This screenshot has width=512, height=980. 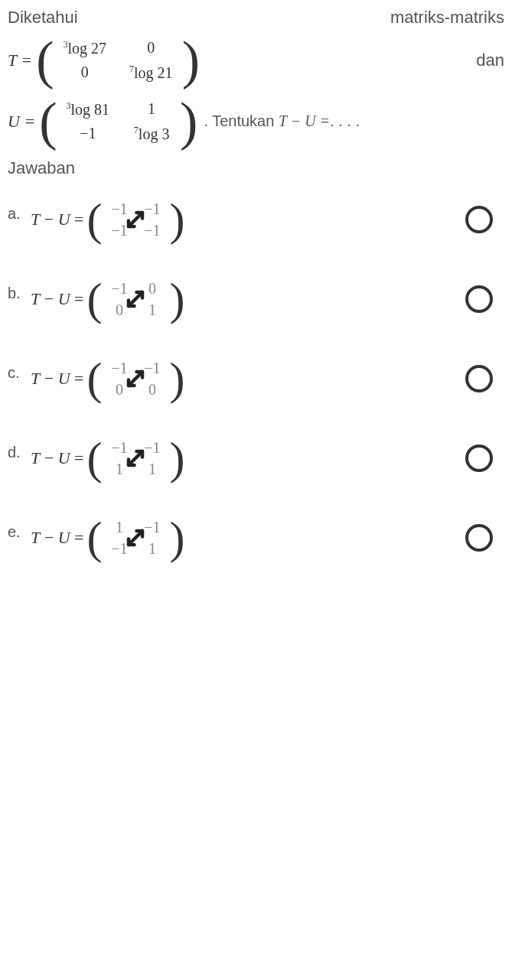 I want to click on U-cell-12: 1, so click(x=152, y=109).